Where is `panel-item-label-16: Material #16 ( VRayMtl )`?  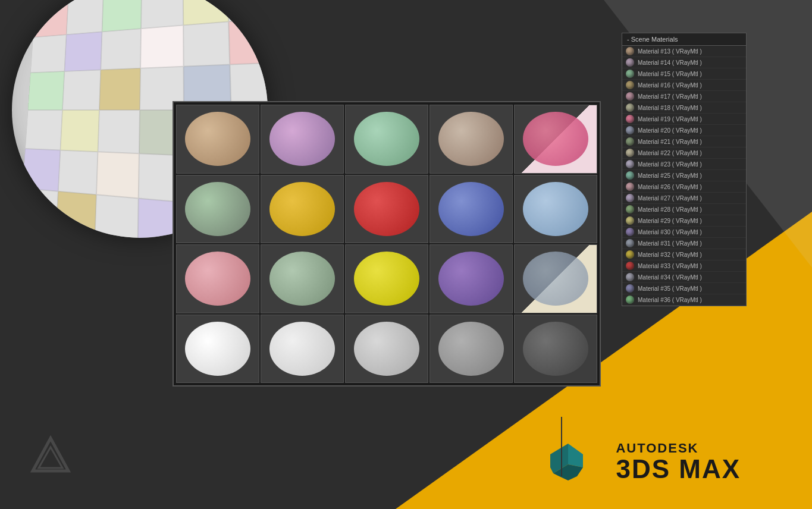 panel-item-label-16: Material #16 ( VRayMtl ) is located at coordinates (670, 86).